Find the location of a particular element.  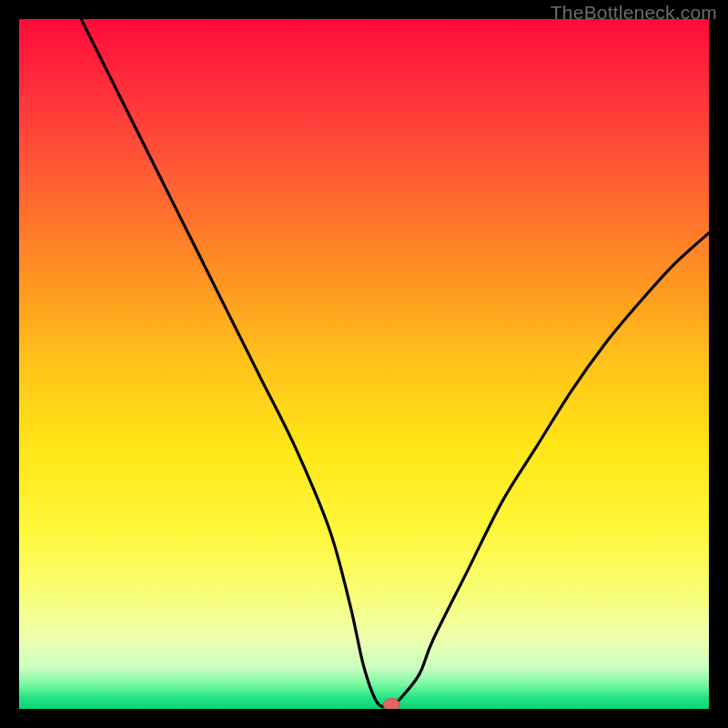

optimal-point-marker is located at coordinates (391, 703).